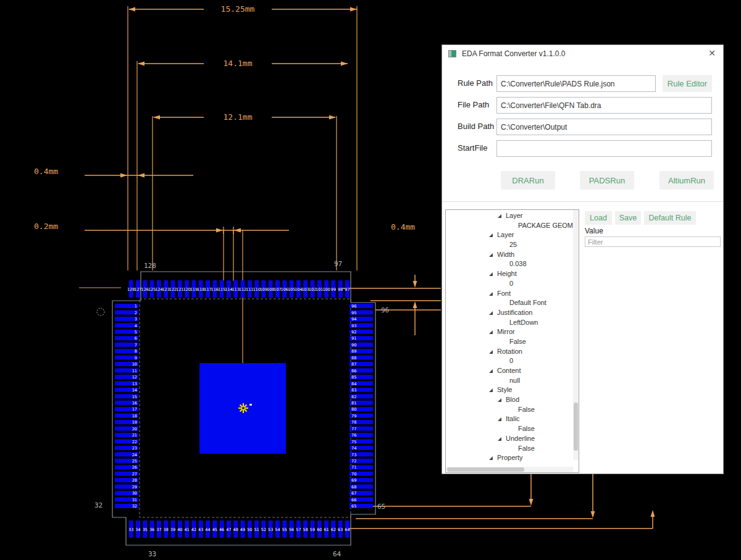  Describe the element at coordinates (604, 148) in the screenshot. I see `startfile-input` at that location.